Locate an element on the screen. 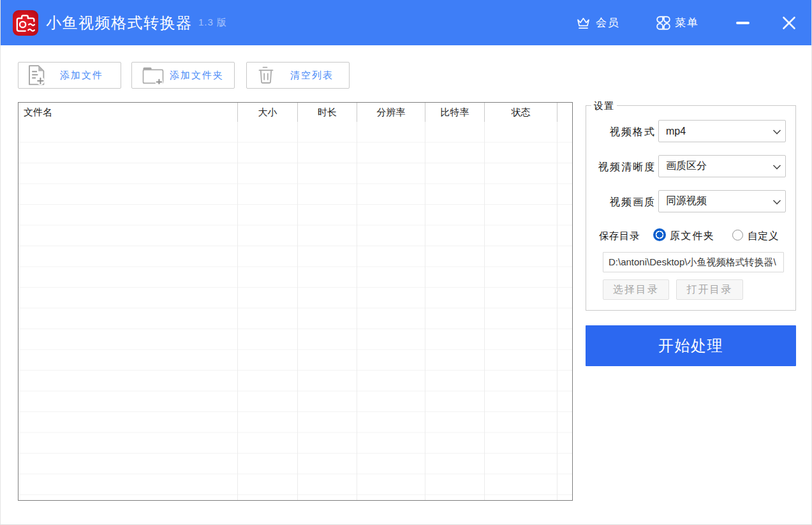 The height and width of the screenshot is (525, 812). radio-custom is located at coordinates (737, 235).